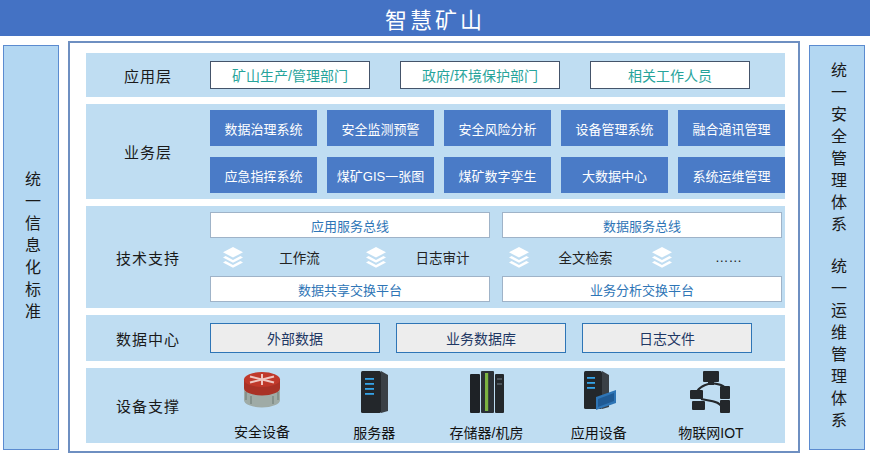 The image size is (870, 457). I want to click on app-device-icon, so click(599, 394).